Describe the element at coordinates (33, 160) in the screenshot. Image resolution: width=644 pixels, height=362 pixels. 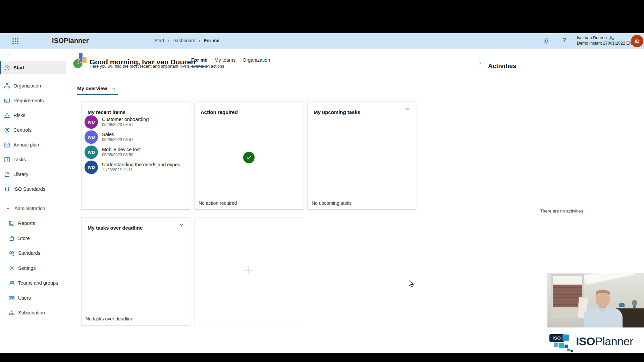
I see `sidebar-item-tasks: Tasks` at that location.